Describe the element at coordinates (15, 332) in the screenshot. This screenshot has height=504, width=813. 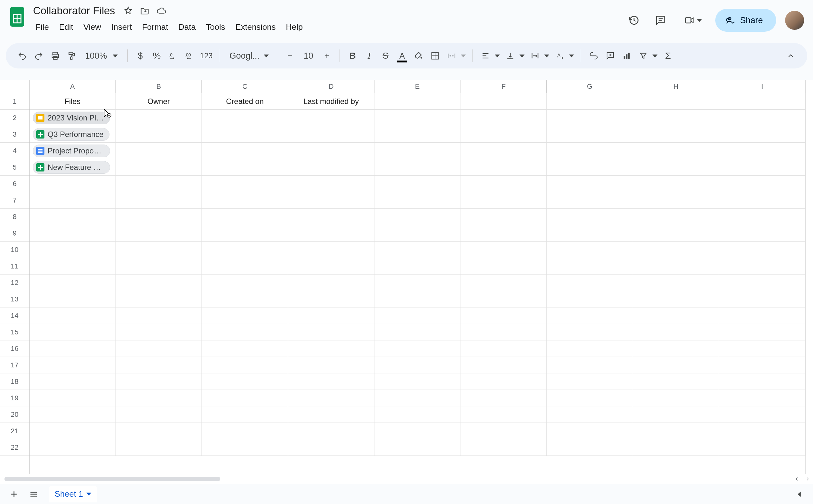
I see `row-header-15: 15` at that location.